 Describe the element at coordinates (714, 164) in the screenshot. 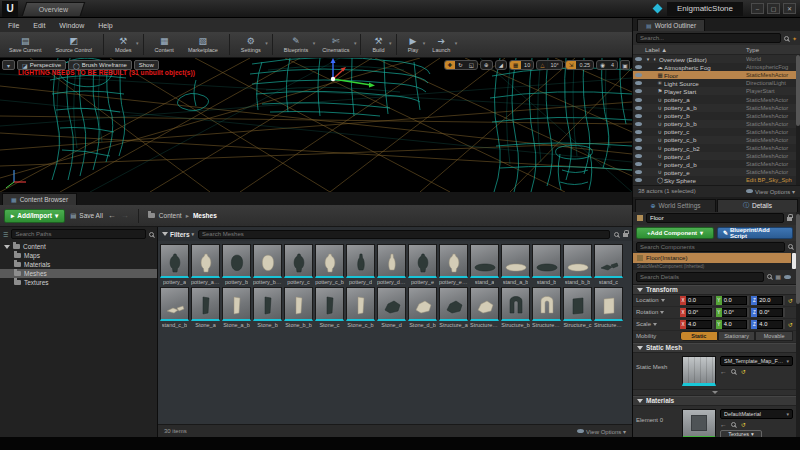

I see `outliner-actor-row: ▾ ∪ pottery_d_b StaticMeshActor` at that location.